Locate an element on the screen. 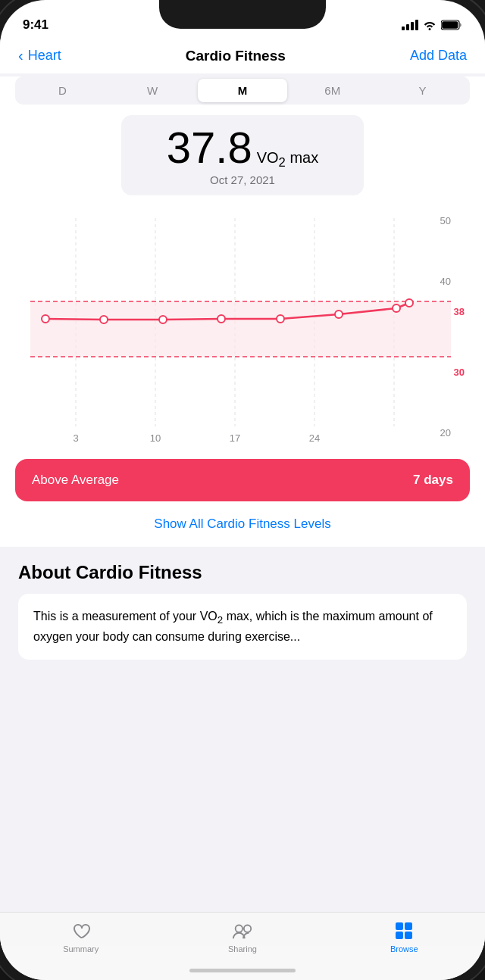 The width and height of the screenshot is (485, 980). chevron-left-icon: ‹ is located at coordinates (21, 56).